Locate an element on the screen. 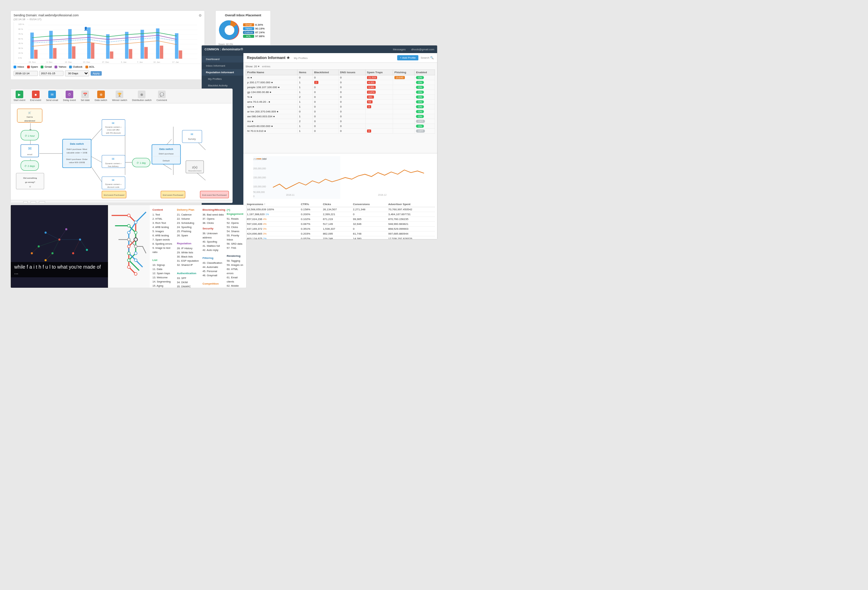 Image resolution: width=868 pixels, height=590 pixels. outlook-label-row: Outlook 87.24% is located at coordinates (254, 32).